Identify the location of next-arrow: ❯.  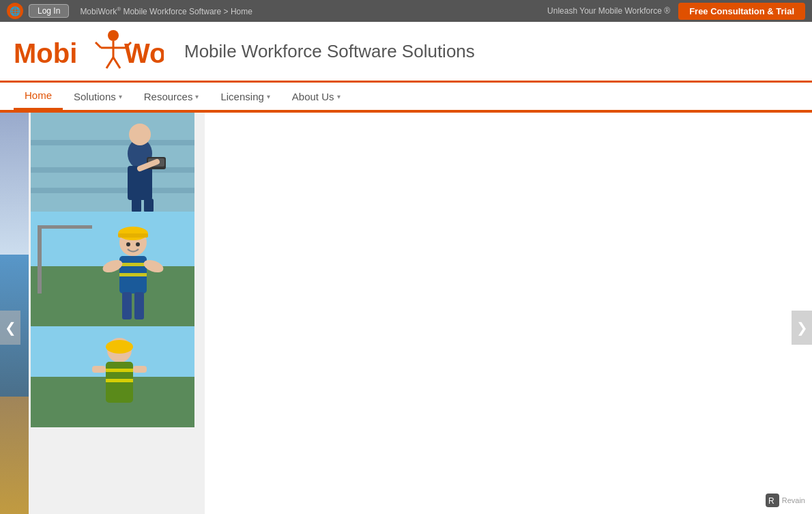
(802, 328).